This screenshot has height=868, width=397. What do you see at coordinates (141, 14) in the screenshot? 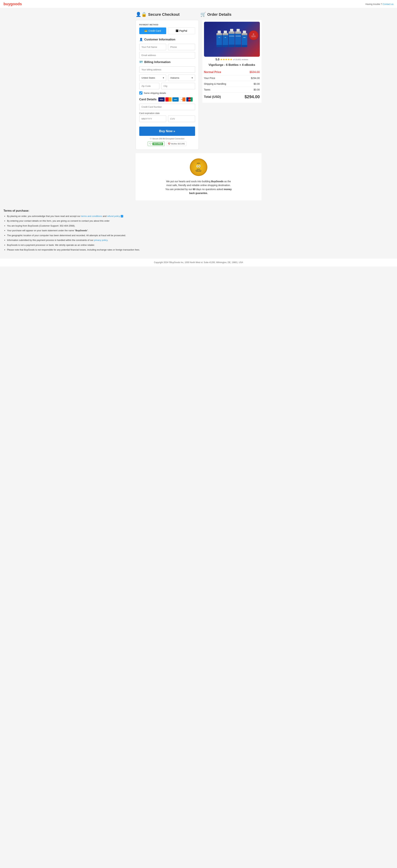
I see `lock-user-icon: 👤🔒` at bounding box center [141, 14].